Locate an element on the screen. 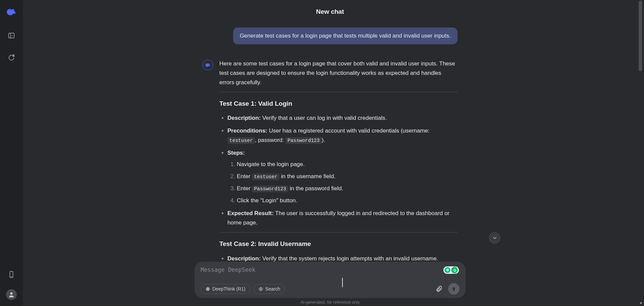  paperclip-icon is located at coordinates (439, 289).